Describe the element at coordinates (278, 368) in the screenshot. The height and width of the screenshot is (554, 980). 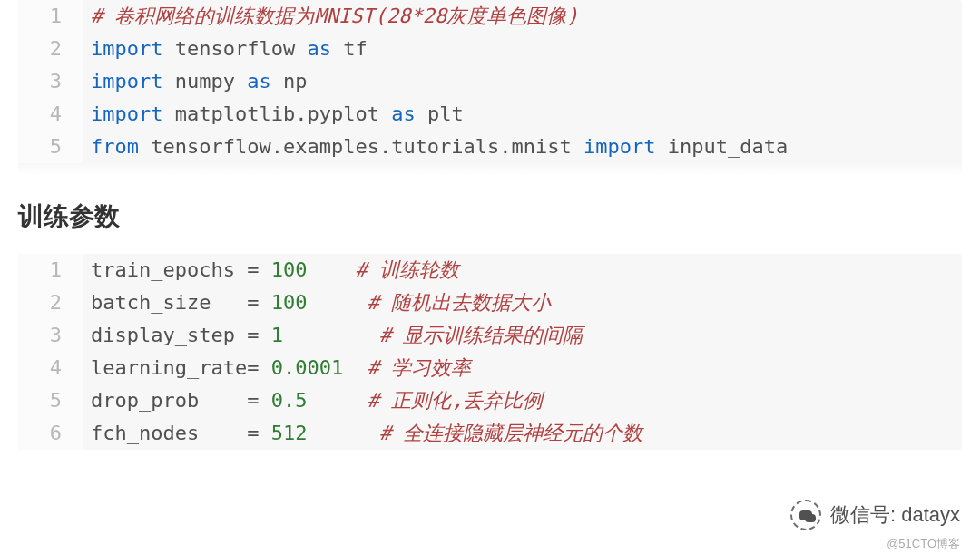
I see `code-content: learning_rate= 0.0001 # 学习效率` at that location.